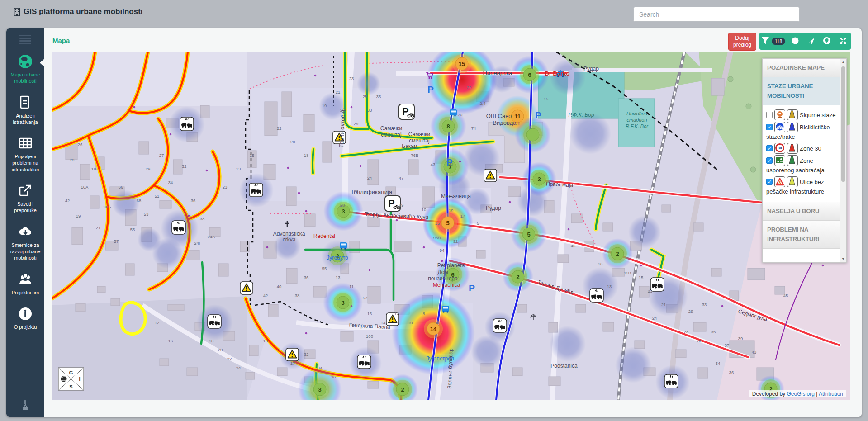 This screenshot has width=868, height=421. I want to click on sidebar-item-saveti: Saveti i preporuke, so click(25, 199).